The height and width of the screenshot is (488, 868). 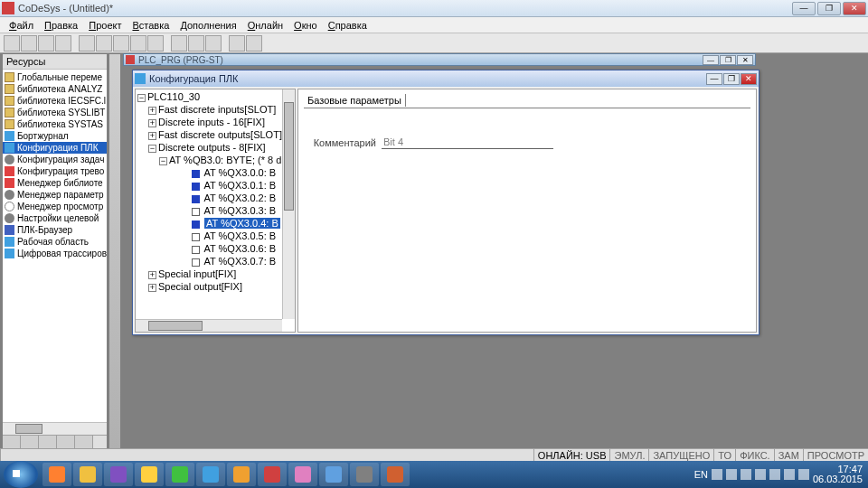 I want to click on tree-item: библиотека SYSTAS, so click(x=54, y=125).